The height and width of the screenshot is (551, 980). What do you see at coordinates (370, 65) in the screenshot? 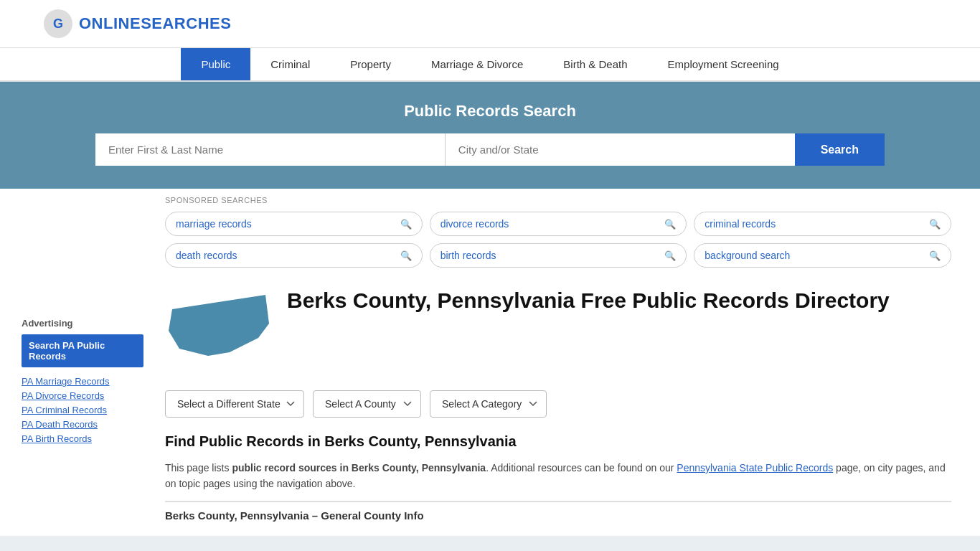
I see `nav-item-property: Property` at bounding box center [370, 65].